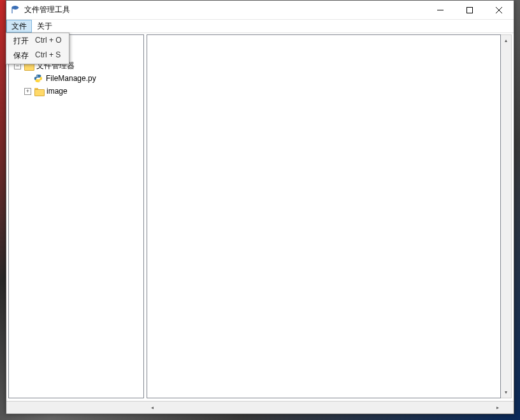  Describe the element at coordinates (19, 26) in the screenshot. I see `menu-file: 文件` at that location.